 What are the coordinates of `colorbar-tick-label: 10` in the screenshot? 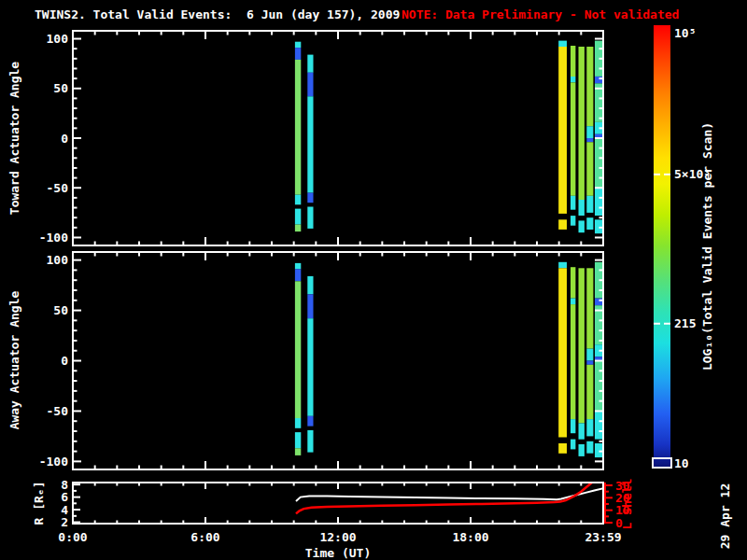 It's located at (682, 463).